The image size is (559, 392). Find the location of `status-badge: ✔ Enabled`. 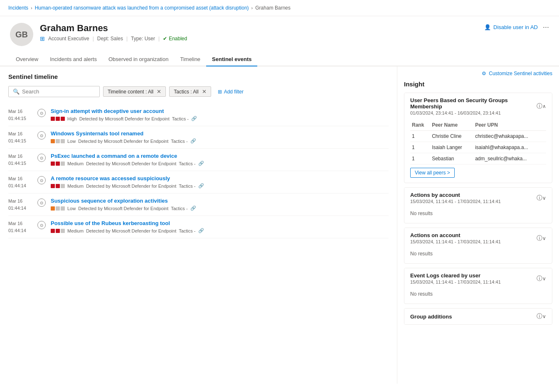

status-badge: ✔ Enabled is located at coordinates (175, 39).